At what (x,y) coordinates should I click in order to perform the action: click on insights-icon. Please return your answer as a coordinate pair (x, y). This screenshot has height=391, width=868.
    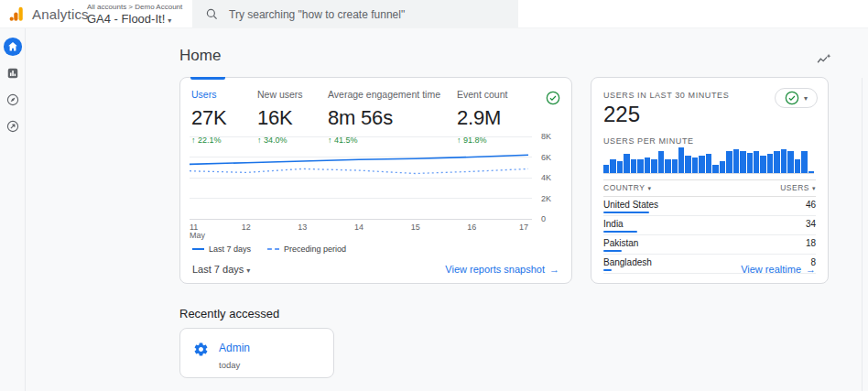
    Looking at the image, I should click on (823, 60).